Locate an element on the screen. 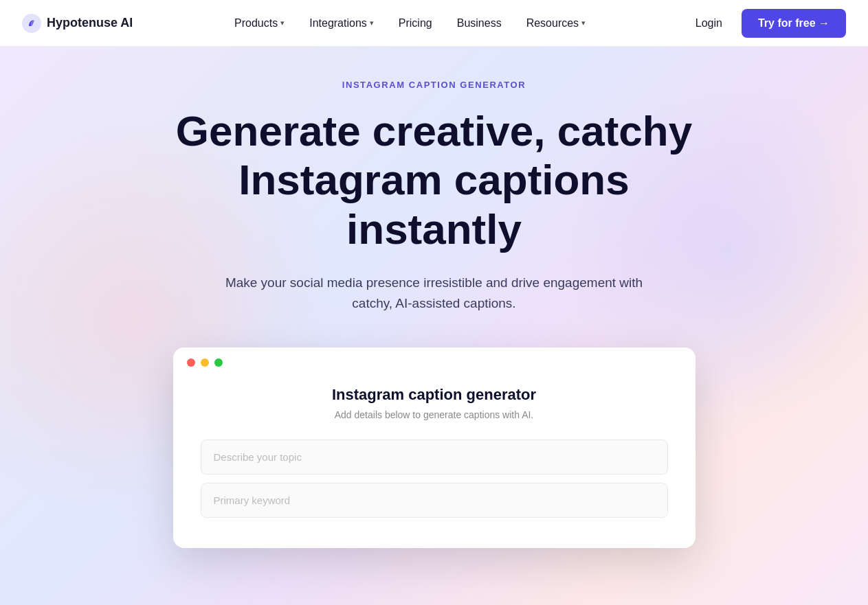  logo-text: Hypotenuse AI is located at coordinates (89, 23).